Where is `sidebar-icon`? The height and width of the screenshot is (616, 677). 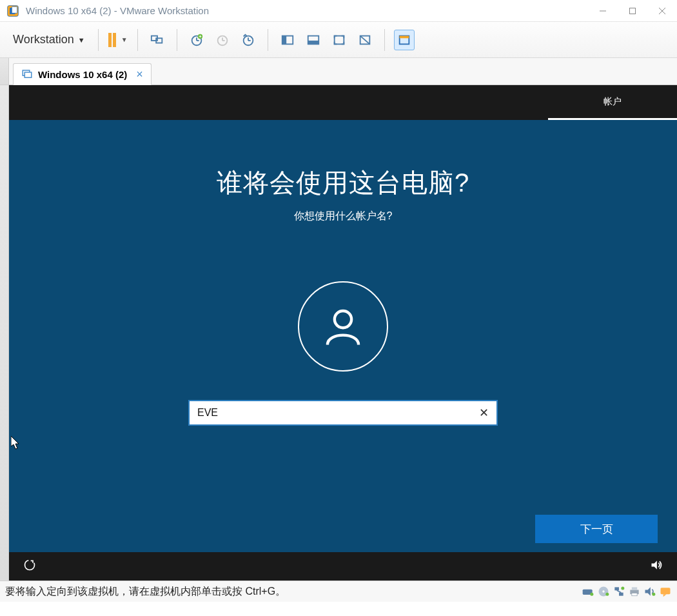
sidebar-icon is located at coordinates (288, 40).